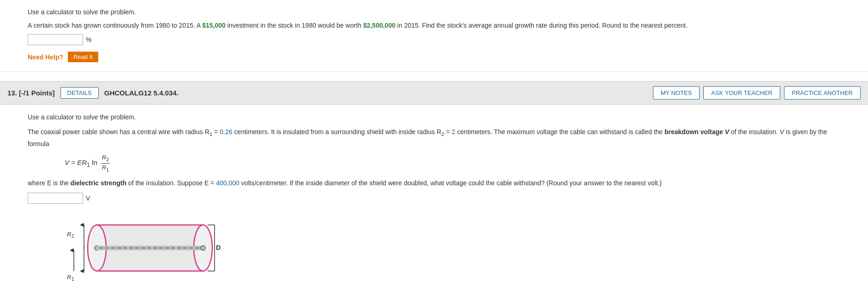 The height and width of the screenshot is (295, 868). I want to click on calc-instruction-13: Use a calculator to solve the problem., so click(434, 117).